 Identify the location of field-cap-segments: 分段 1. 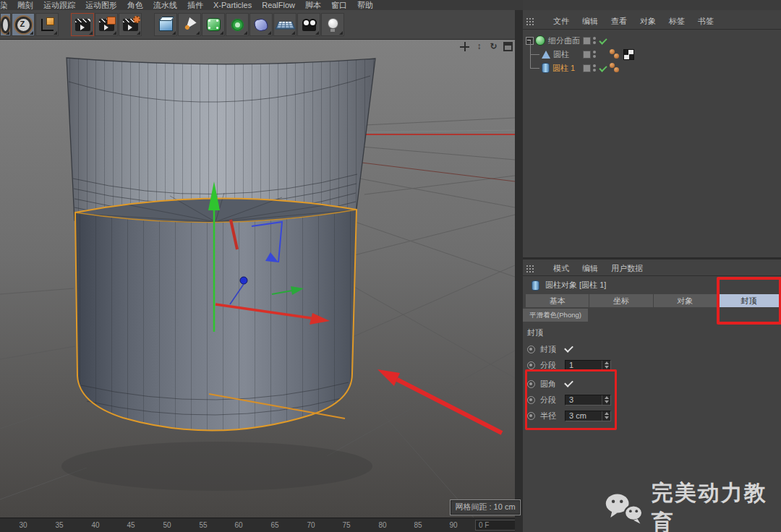
(569, 365).